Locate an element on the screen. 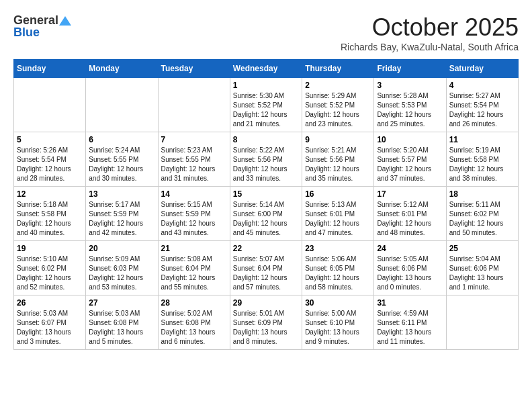  logo: General Blue is located at coordinates (43, 27).